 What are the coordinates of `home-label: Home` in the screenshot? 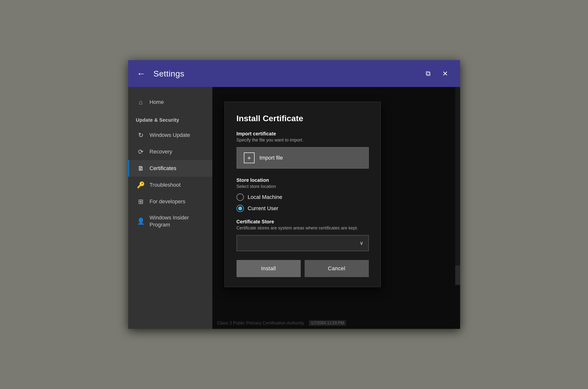 It's located at (157, 102).